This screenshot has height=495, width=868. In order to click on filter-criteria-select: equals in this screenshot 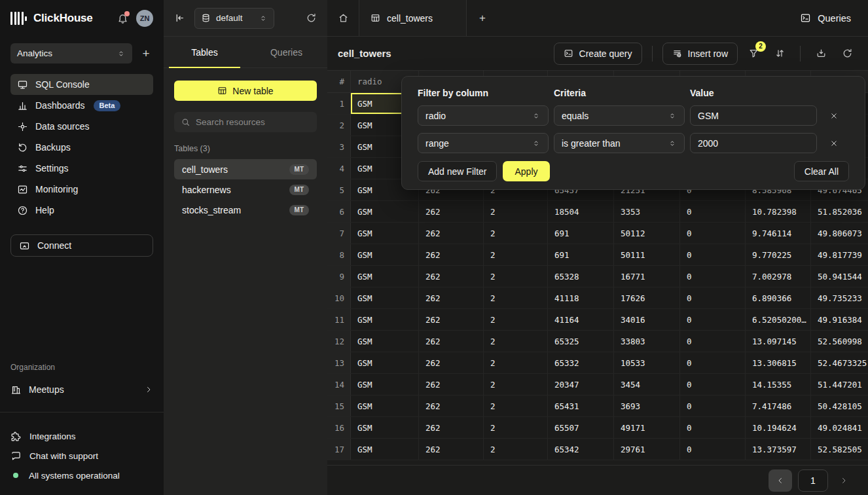, I will do `click(619, 115)`.